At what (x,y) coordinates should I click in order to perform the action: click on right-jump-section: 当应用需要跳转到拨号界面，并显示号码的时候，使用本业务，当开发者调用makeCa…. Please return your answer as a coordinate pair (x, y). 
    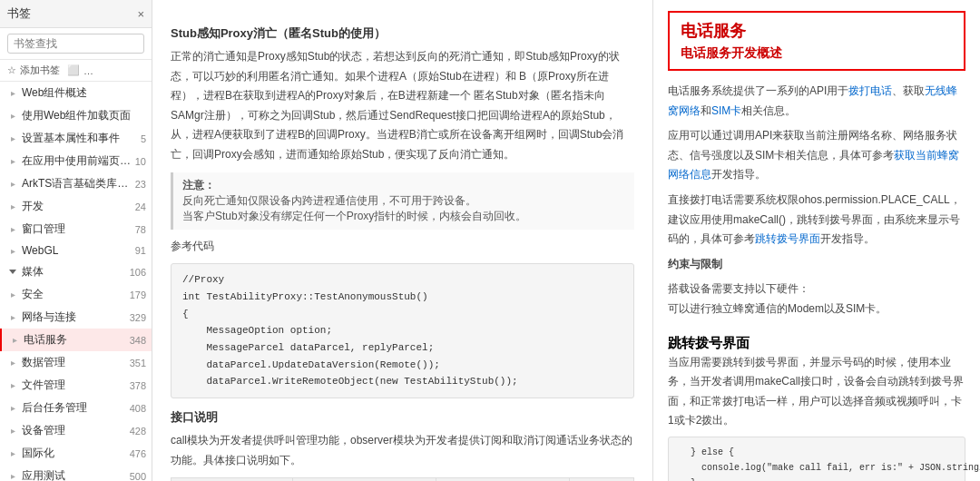
    Looking at the image, I should click on (817, 417).